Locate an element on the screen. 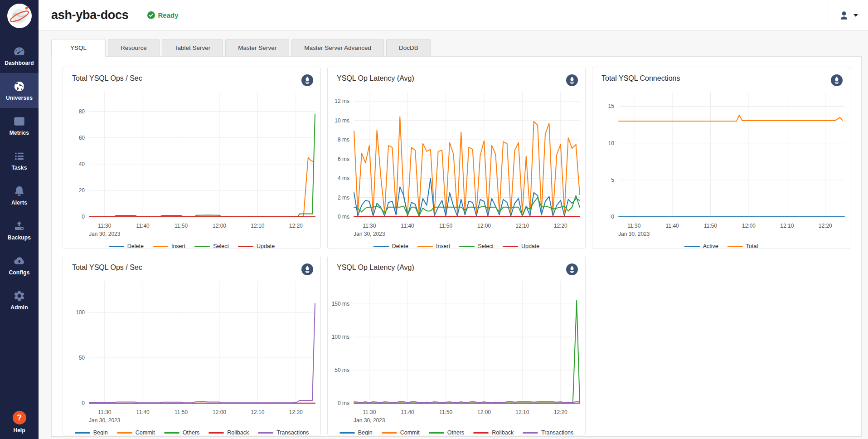 This screenshot has width=868, height=439. chart-canvas: 11:3011:4011:5012:0012:1012:200 ms50 ms1… is located at coordinates (456, 350).